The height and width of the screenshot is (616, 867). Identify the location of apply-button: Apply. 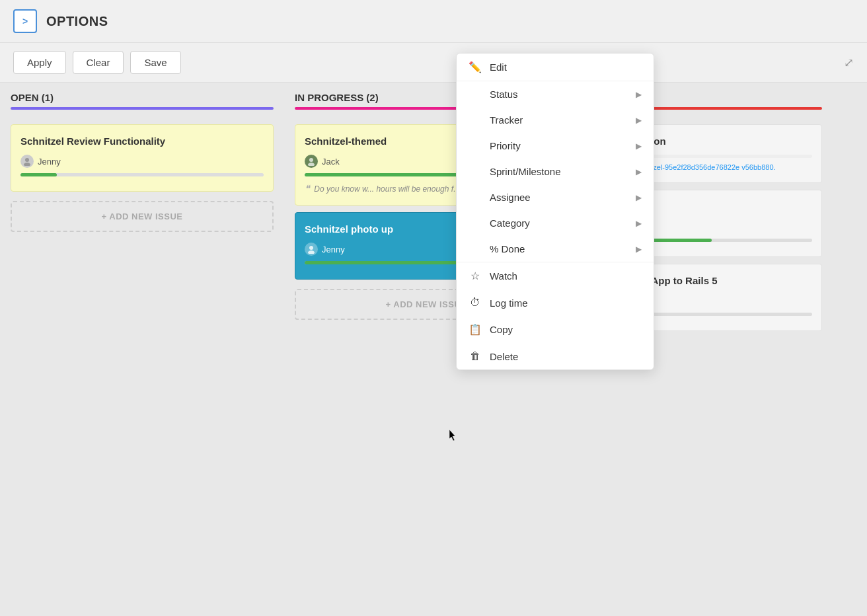
(40, 62).